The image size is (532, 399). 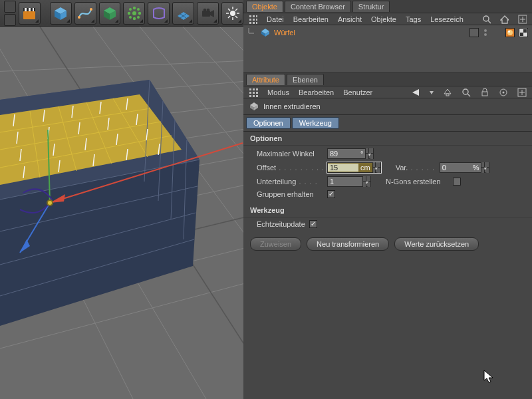 I want to click on tab-struktur: Struktur, so click(x=371, y=7).